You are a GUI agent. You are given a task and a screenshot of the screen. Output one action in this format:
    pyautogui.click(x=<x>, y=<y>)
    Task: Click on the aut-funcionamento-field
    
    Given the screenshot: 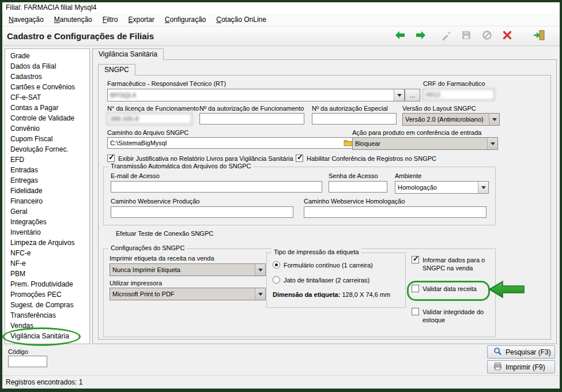 What is the action you would take?
    pyautogui.click(x=252, y=119)
    